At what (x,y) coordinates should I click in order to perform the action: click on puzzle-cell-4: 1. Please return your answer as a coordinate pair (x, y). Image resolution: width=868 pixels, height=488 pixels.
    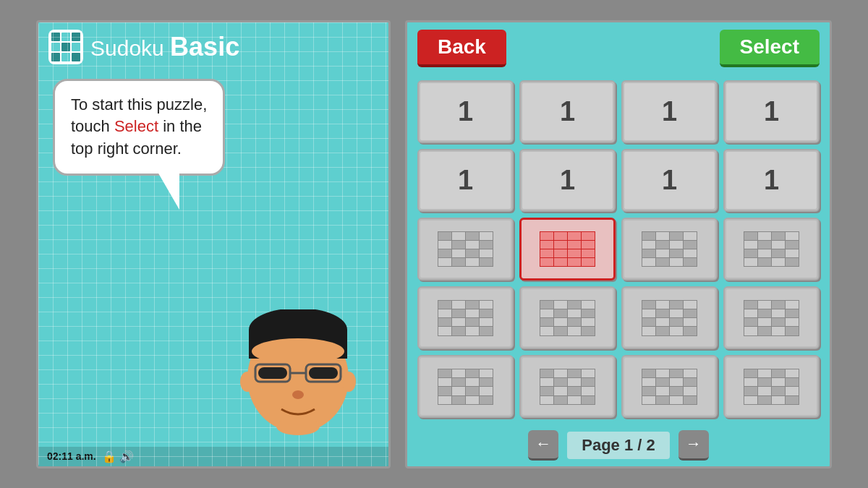
    Looking at the image, I should click on (771, 111).